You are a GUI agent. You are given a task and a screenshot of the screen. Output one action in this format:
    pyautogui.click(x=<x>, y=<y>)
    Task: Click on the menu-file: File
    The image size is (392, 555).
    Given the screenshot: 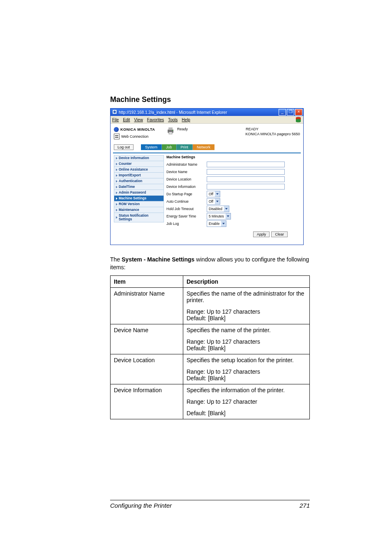 What is the action you would take?
    pyautogui.click(x=115, y=120)
    